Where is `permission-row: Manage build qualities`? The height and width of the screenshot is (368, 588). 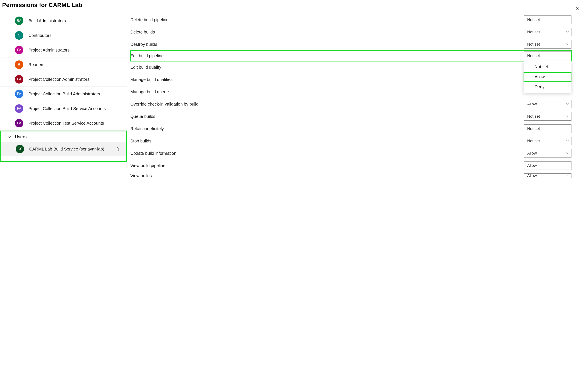
permission-row: Manage build qualities is located at coordinates (351, 79).